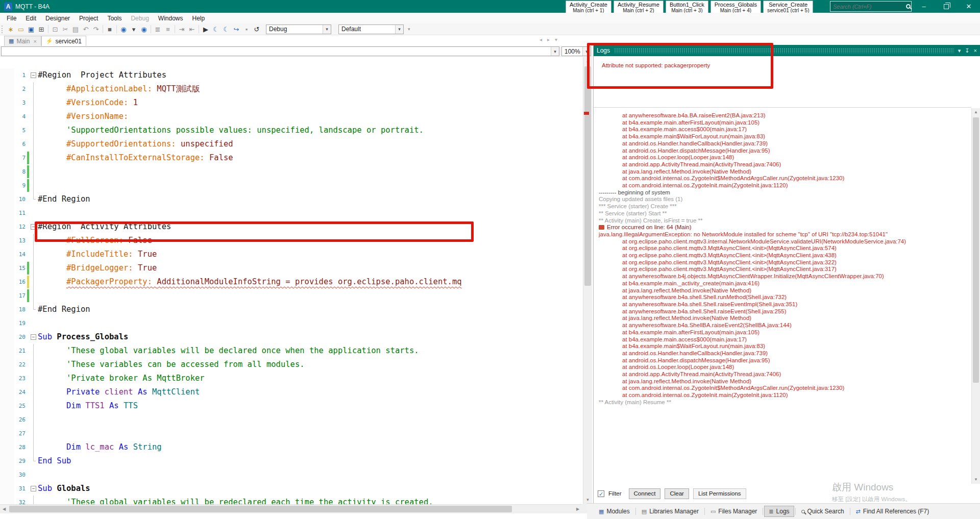 The image size is (980, 519). I want to click on log-entry: ** Activity (main) Create, isFirst = tru…, so click(782, 221).